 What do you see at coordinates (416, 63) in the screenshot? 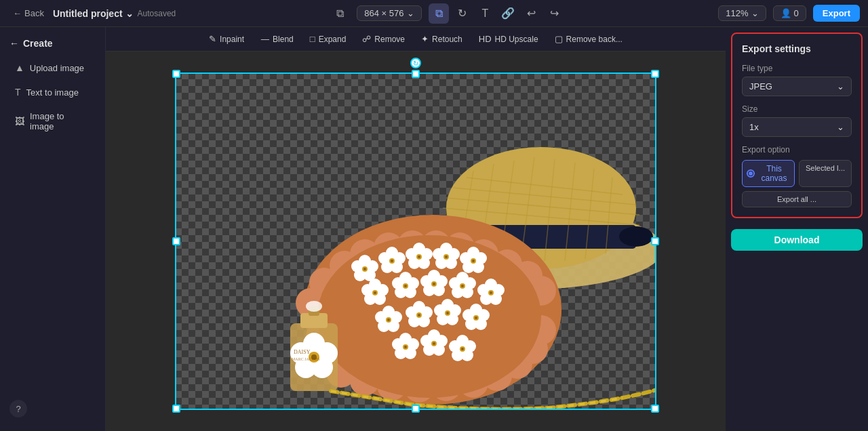
I see `rotate-handle: ↻` at bounding box center [416, 63].